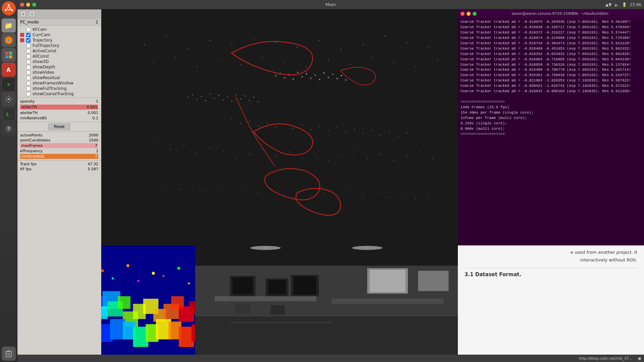 This screenshot has width=644, height=362. What do you see at coordinates (59, 182) in the screenshot?
I see `control-panel: ‹ › PC_mode 1 KFCamCurrCamTrajectoryFull…` at bounding box center [59, 182].